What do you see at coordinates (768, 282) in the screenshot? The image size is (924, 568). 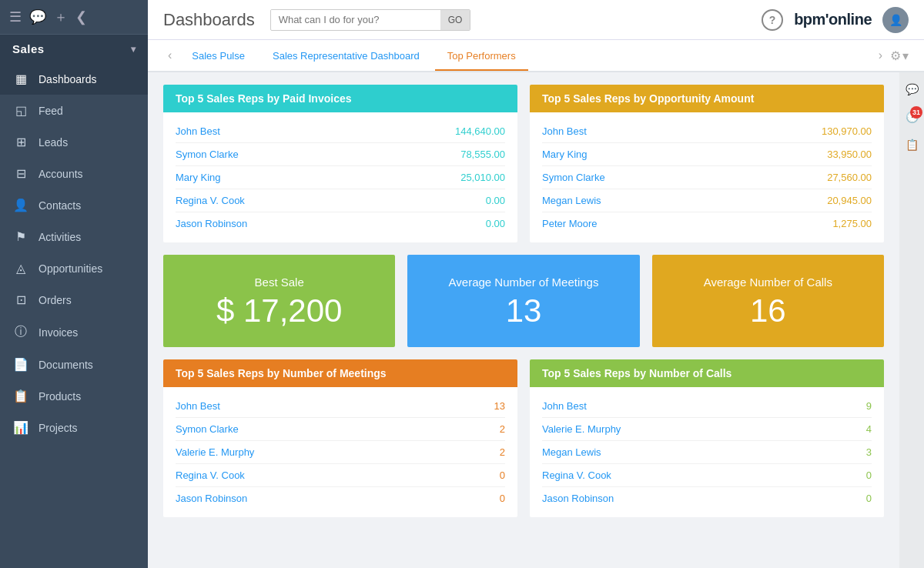 I see `metric-avg-calls-label: Average Number of Calls` at bounding box center [768, 282].